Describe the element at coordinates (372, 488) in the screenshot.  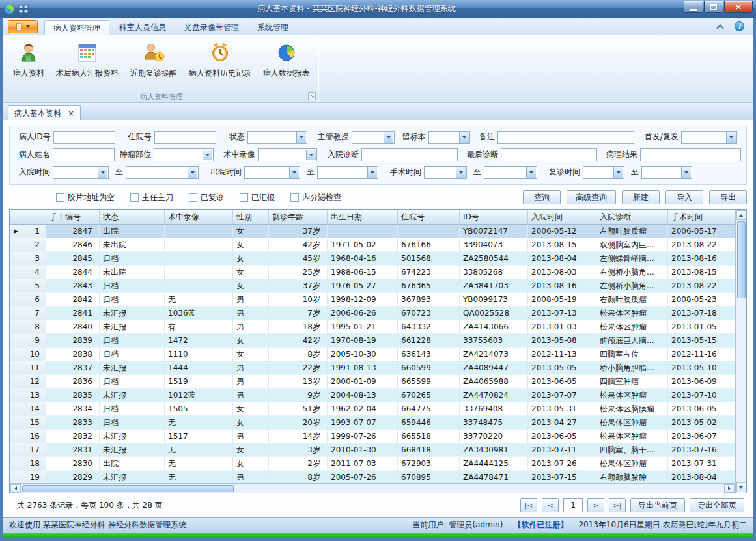
I see `horizontal-scrollbar` at that location.